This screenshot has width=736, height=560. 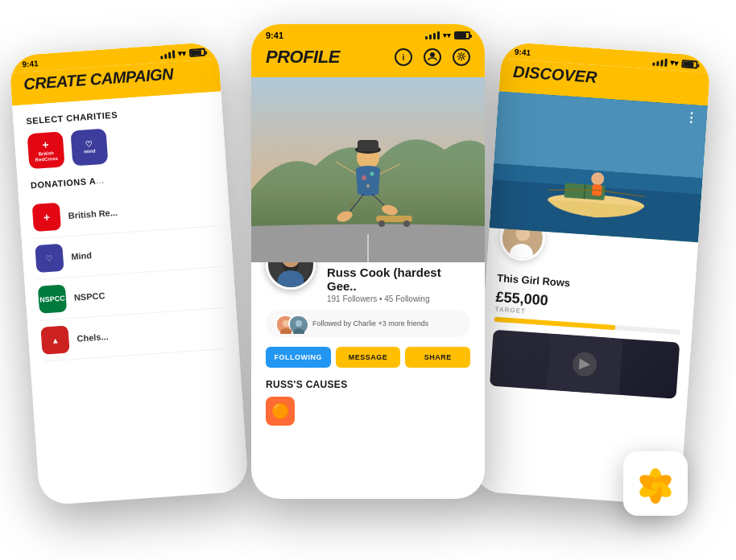 I want to click on wifi-icon-right: ▾▾, so click(x=675, y=63).